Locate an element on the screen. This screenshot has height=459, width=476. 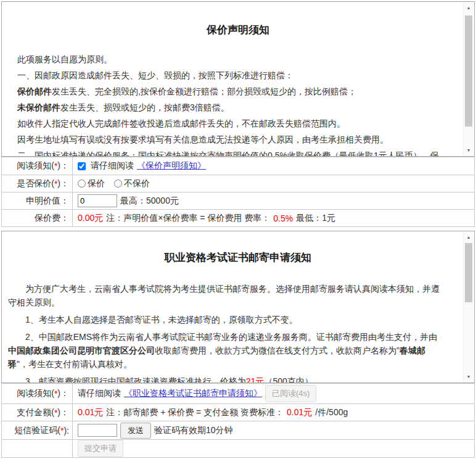
text-segment: 收取邮寄费用，收款方式为微信在线支付方式，收款商户名称为" is located at coordinates (277, 350).